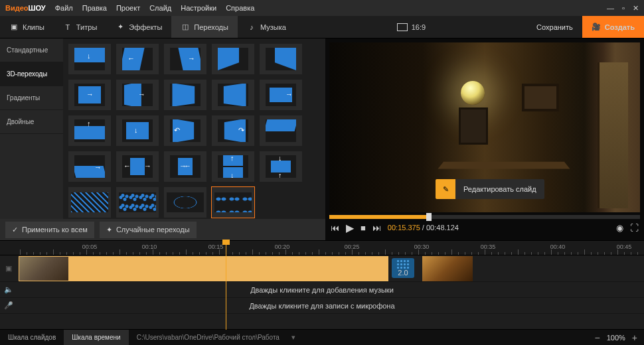 Image resolution: width=644 pixels, height=345 pixels. I want to click on window-controls: — ▫ ✕, so click(623, 8).